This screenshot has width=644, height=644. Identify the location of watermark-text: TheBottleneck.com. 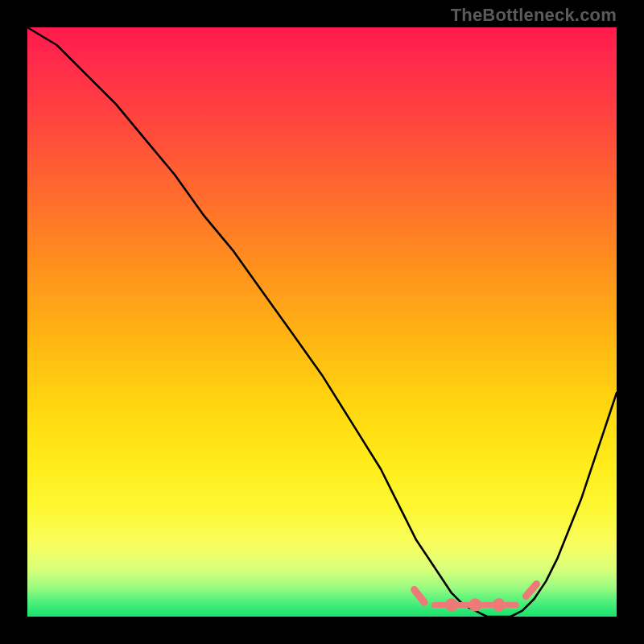
(534, 15).